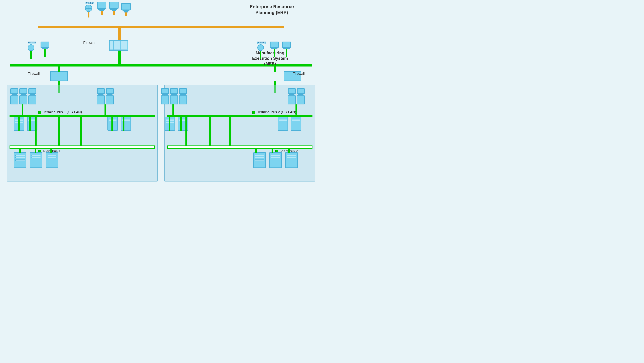 The width and height of the screenshot is (644, 363). I want to click on r-server-1b, so click(174, 100).